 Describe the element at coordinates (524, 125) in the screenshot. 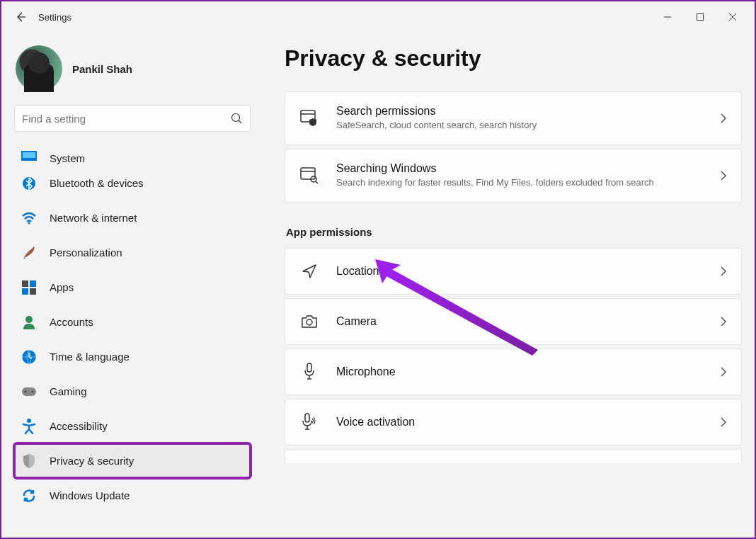

I see `card-subtitle: SafeSearch, cloud content search, search…` at that location.